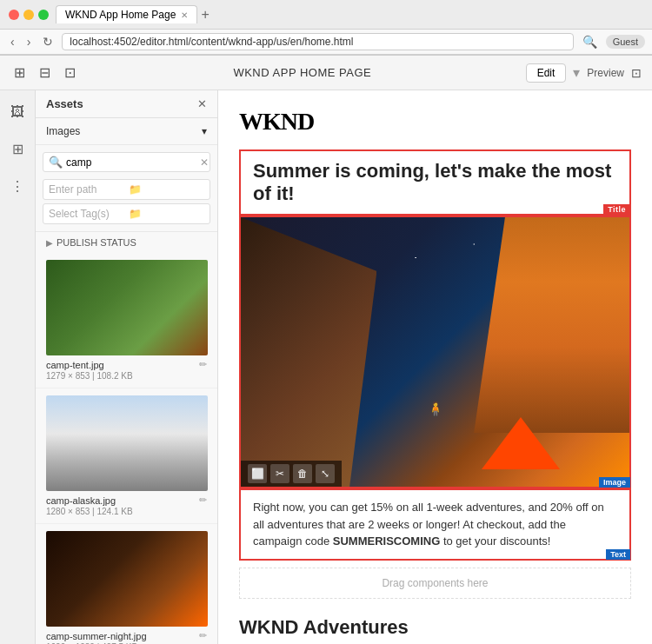 This screenshot has height=644, width=652. Describe the element at coordinates (127, 189) in the screenshot. I see `path-input-row: Enter path 📁` at that location.